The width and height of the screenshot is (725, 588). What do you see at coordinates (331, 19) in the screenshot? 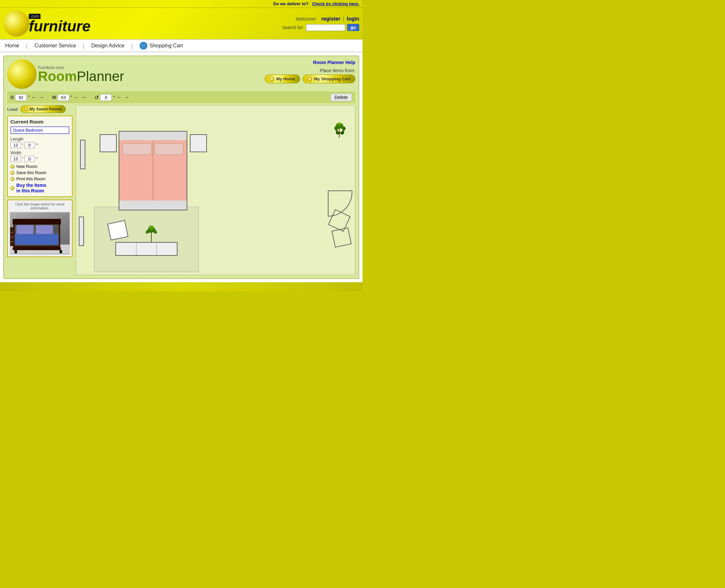
I see `register-link: register` at bounding box center [331, 19].